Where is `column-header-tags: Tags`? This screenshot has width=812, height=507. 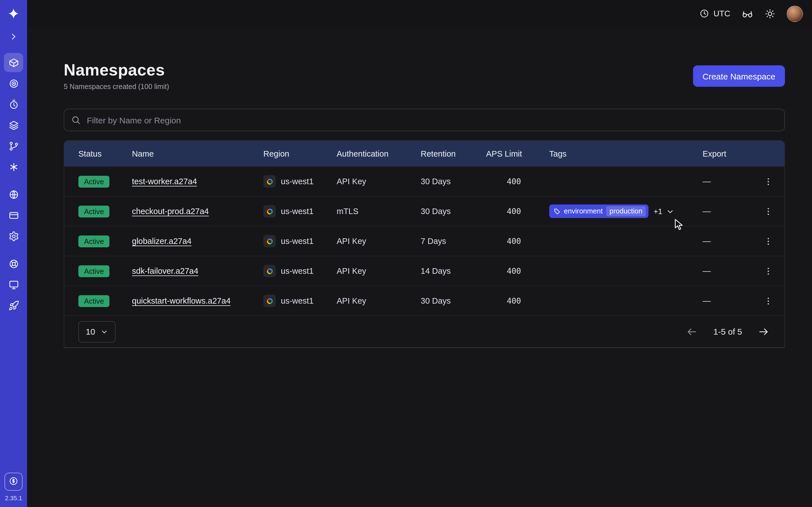 column-header-tags: Tags is located at coordinates (626, 154).